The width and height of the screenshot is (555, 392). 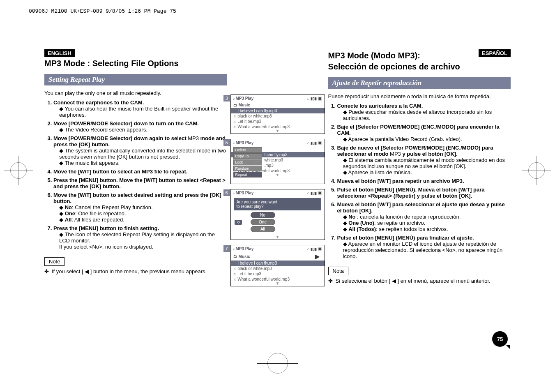 What do you see at coordinates (143, 154) in the screenshot?
I see `substep: The system is automatically converted in…` at bounding box center [143, 154].